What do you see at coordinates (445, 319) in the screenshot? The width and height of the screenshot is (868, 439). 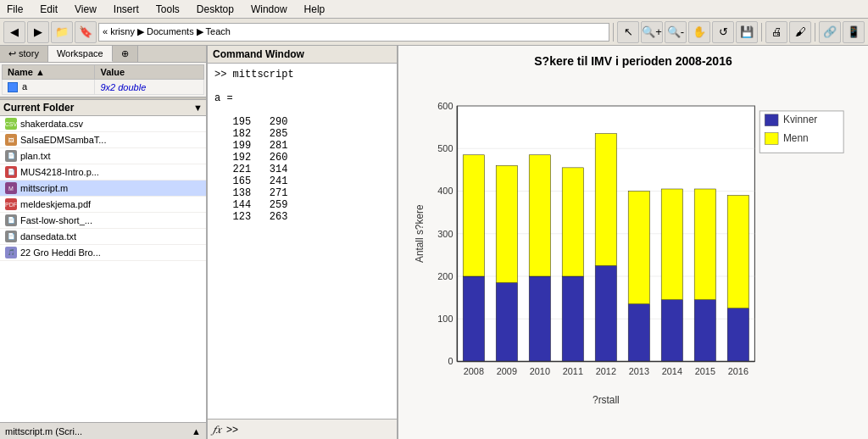 I see `svg-text: 100` at bounding box center [445, 319].